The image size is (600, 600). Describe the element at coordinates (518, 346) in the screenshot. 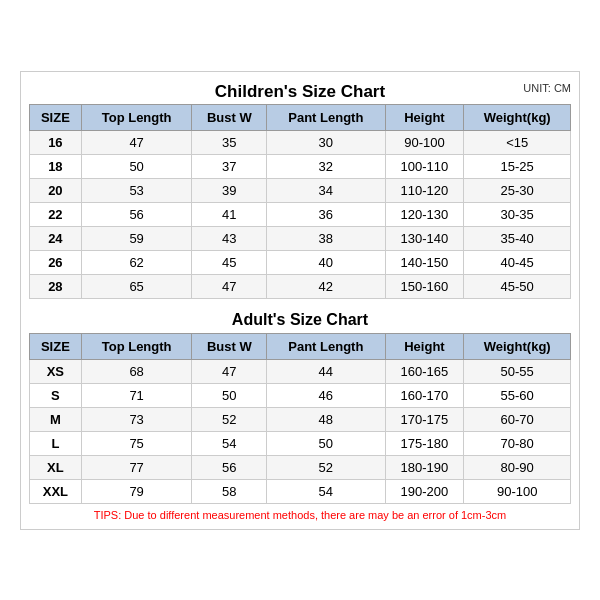

I see `adults-col-weight: Weight(kg)` at that location.